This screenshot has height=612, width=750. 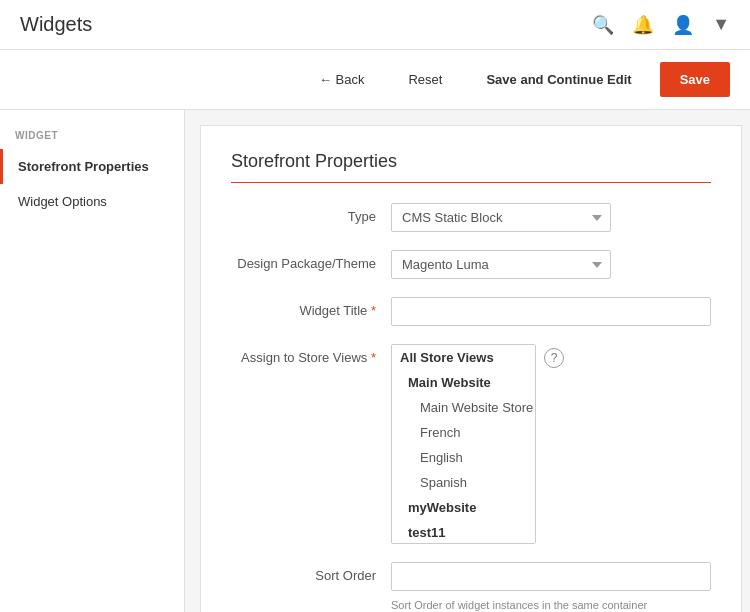 What do you see at coordinates (551, 218) in the screenshot?
I see `type-control: CMS Static Block` at bounding box center [551, 218].